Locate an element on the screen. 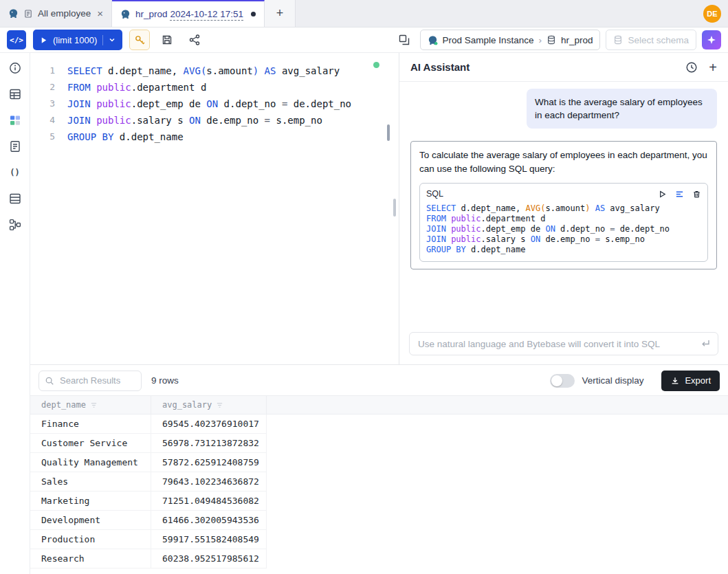 Image resolution: width=728 pixels, height=574 pixels. cell-avg-salary: 56978.731213872832 is located at coordinates (209, 443).